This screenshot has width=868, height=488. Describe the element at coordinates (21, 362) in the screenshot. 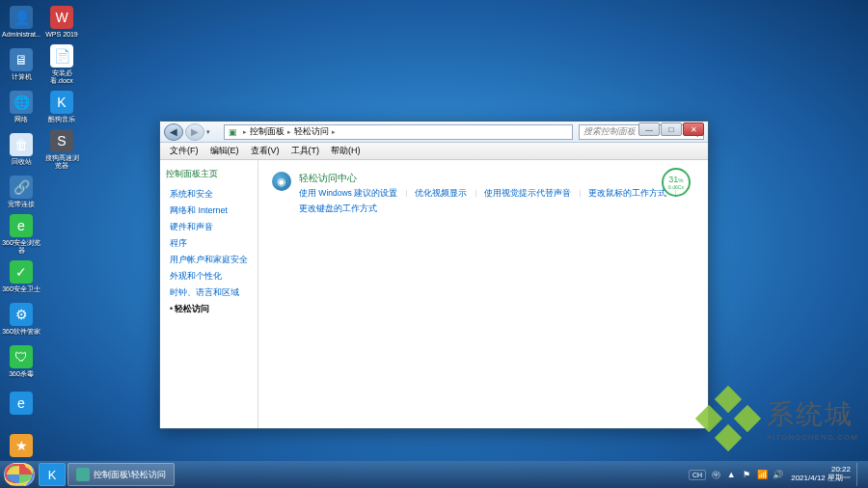

I see `desktop-icon: 🛡360杀毒` at that location.